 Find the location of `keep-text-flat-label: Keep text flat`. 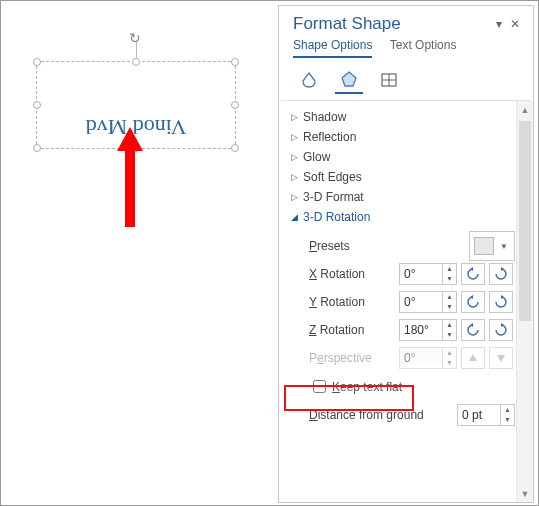

keep-text-flat-label: Keep text flat is located at coordinates (367, 387).